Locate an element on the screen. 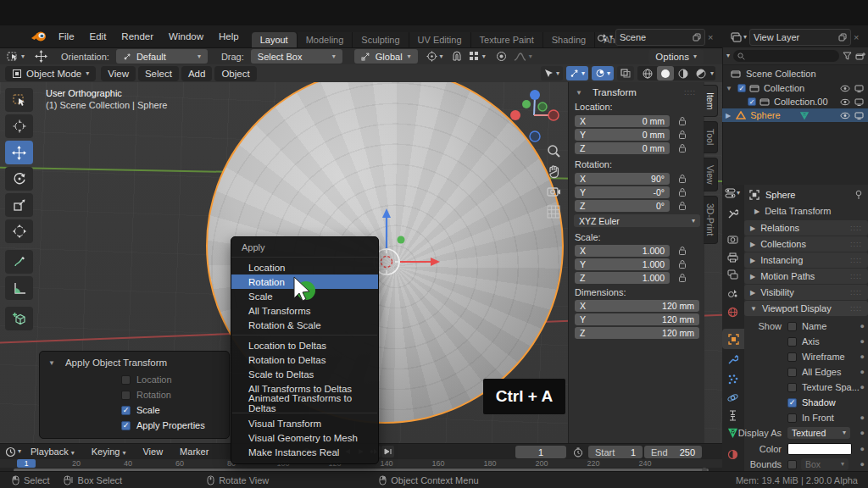 Image resolution: width=868 pixels, height=488 pixels. transform-panel-collapse-icon: ▼ is located at coordinates (579, 93).